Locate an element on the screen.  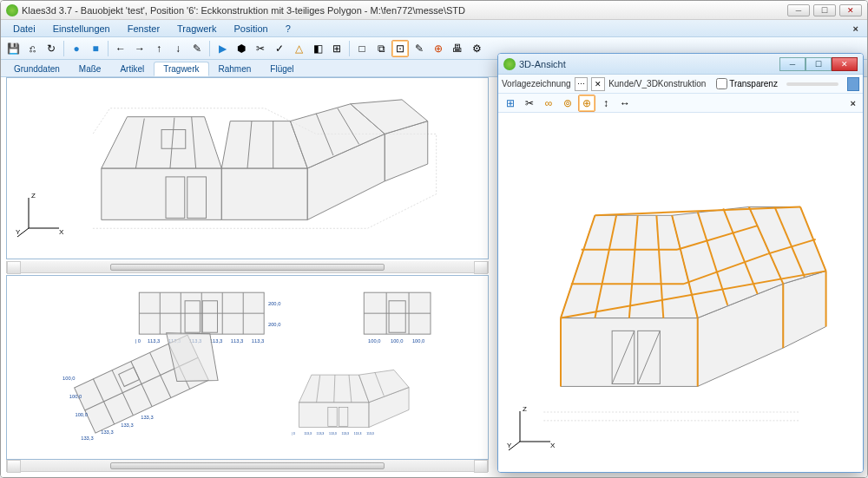
toolbar-button-9: ↑ is located at coordinates (159, 49).